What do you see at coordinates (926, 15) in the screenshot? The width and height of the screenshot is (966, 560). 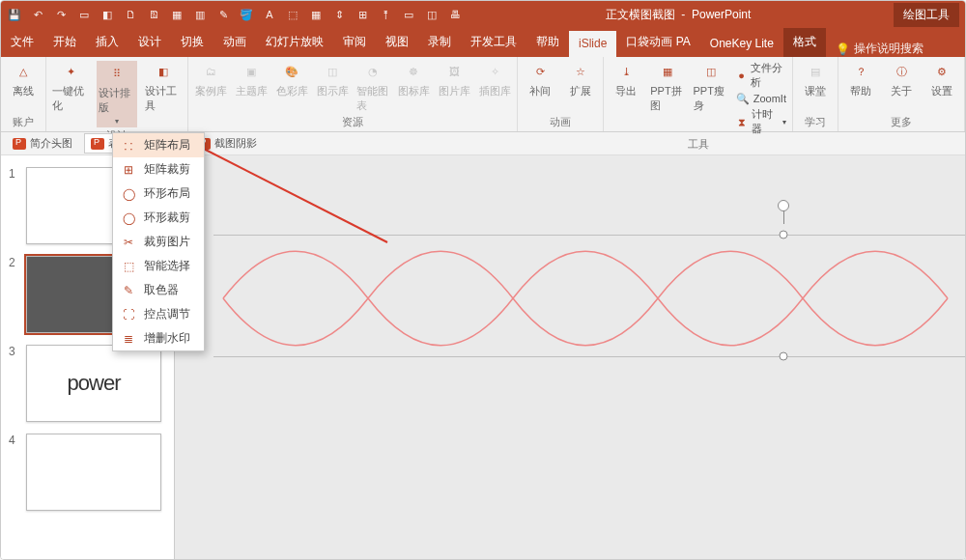 I see `context-tab-title: 绘图工具` at bounding box center [926, 15].